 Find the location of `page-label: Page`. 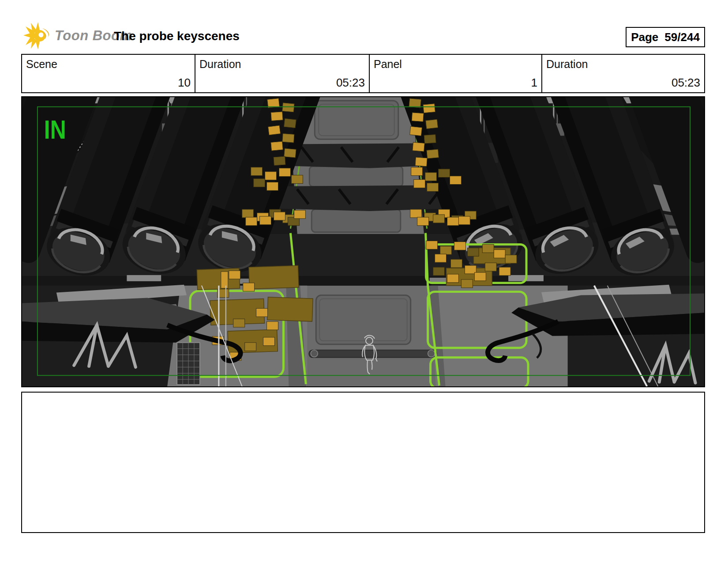

page-label: Page is located at coordinates (645, 37).